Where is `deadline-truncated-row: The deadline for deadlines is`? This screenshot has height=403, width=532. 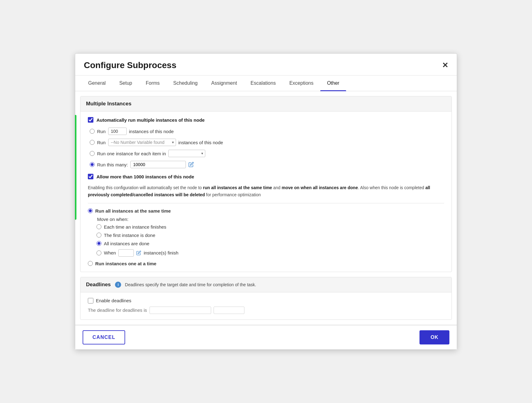 deadline-truncated-row: The deadline for deadlines is is located at coordinates (266, 310).